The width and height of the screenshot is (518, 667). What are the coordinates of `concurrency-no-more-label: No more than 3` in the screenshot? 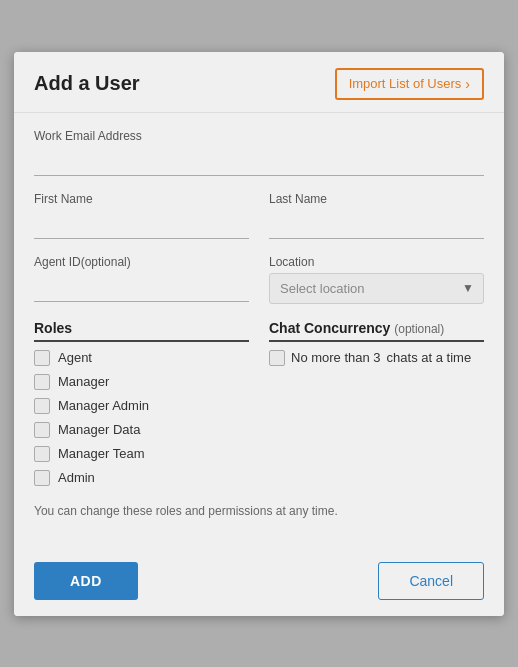 It's located at (336, 358).